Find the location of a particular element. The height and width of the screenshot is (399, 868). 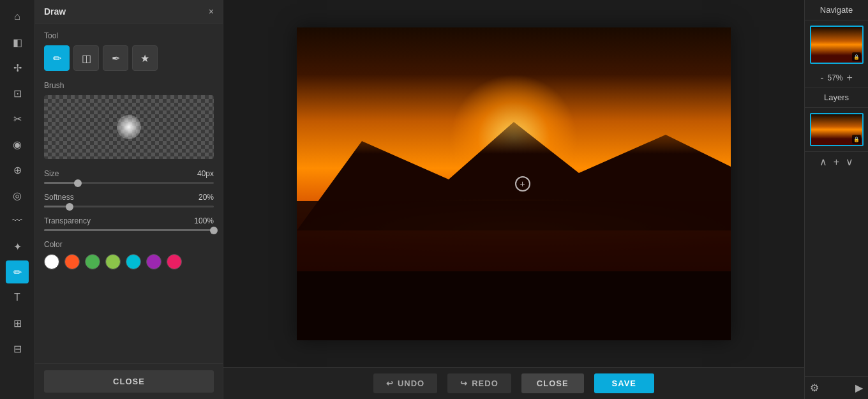

tool-row: ✏ ◫ ✒ ★ is located at coordinates (129, 58).